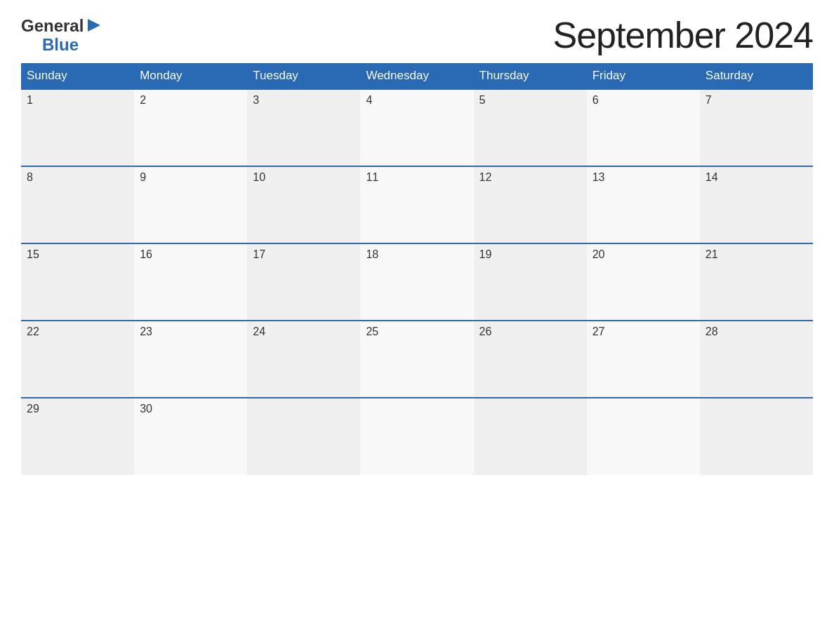 Image resolution: width=834 pixels, height=644 pixels. I want to click on calendar-day-cell: 14, so click(757, 205).